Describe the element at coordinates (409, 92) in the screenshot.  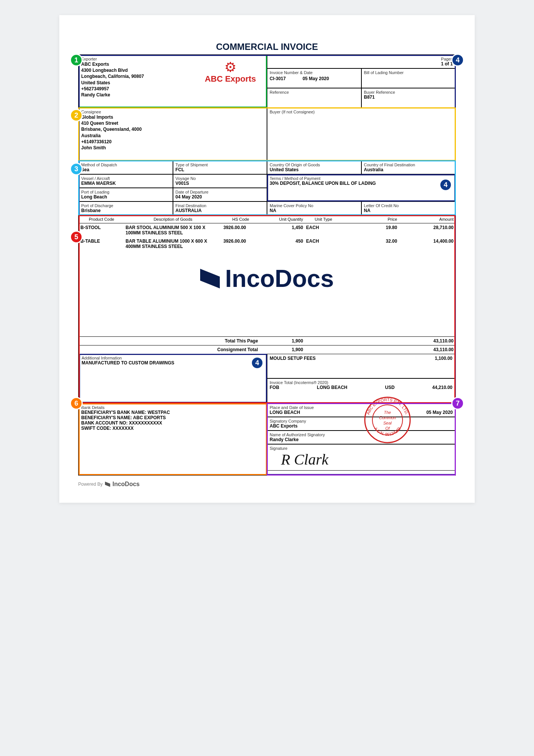
I see `buyer-ref-label: Buyer Reference` at that location.